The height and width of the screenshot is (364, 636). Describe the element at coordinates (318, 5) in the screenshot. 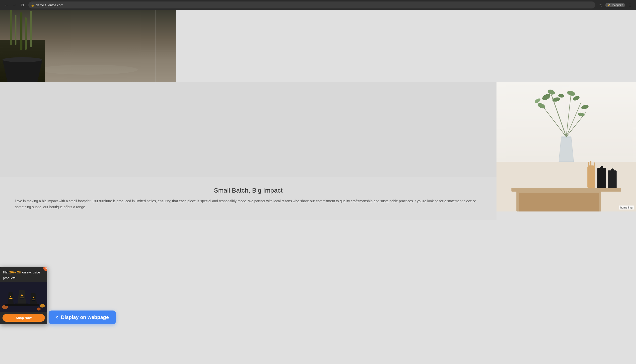

I see `browser-chrome: ← → ↻ 🔒 demo.fluentos.com ☆ 🕵 Incognito …` at that location.